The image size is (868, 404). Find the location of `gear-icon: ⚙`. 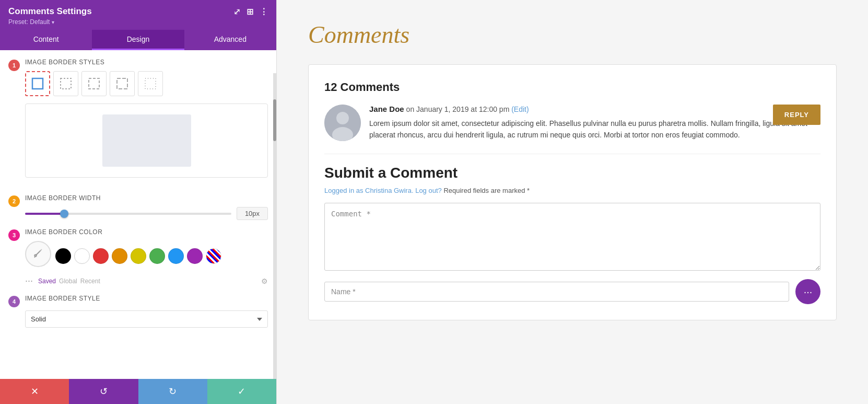

gear-icon: ⚙ is located at coordinates (264, 281).